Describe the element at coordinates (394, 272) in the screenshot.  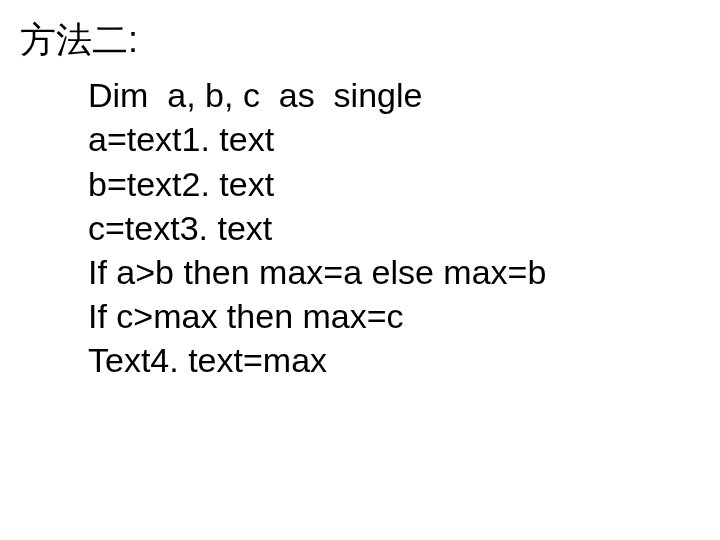
I see `code-line: If a>b then max=a else max=b` at that location.